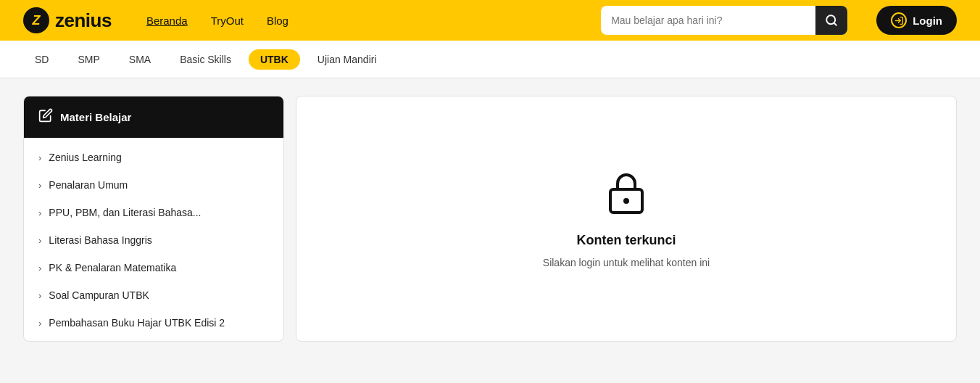 This screenshot has height=383, width=980. I want to click on sidebar-item-label: Zenius Learning, so click(85, 157).